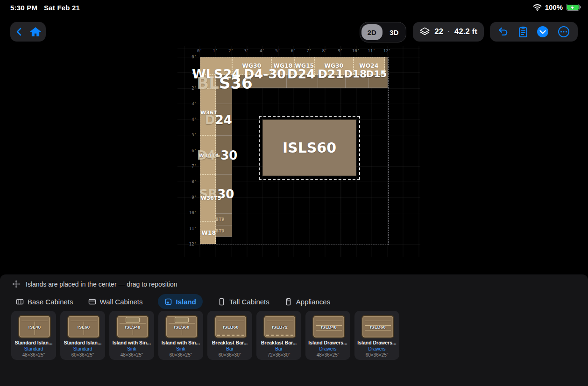 The width and height of the screenshot is (588, 386). Describe the element at coordinates (231, 327) in the screenshot. I see `island-thumbnail: ISLB60` at that location.